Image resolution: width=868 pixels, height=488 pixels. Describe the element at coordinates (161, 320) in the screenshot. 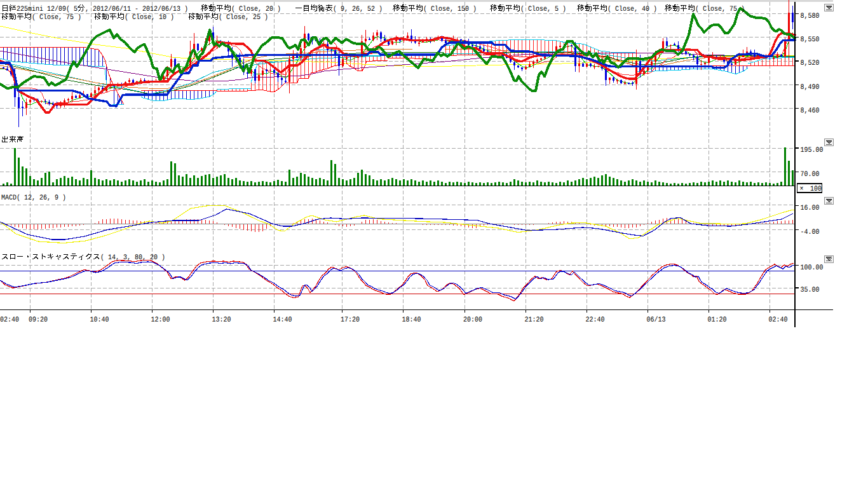

I see `svg-text: 12:00` at that location.